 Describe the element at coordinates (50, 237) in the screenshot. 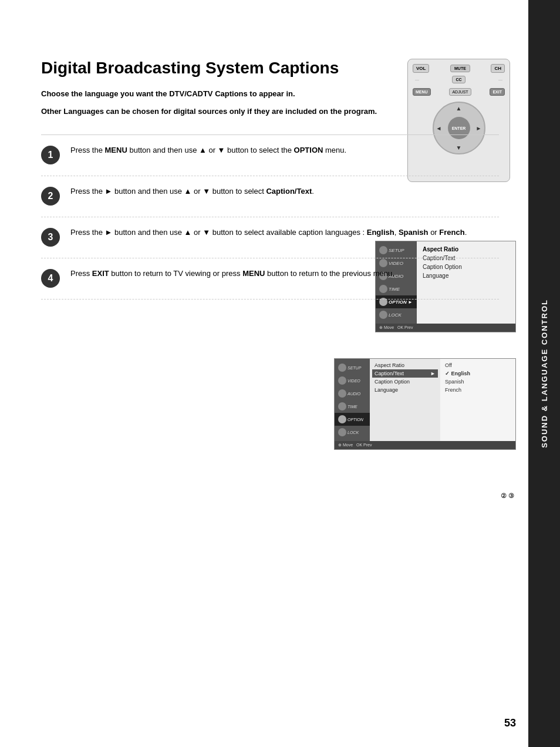

I see `step-3-number: 3` at that location.